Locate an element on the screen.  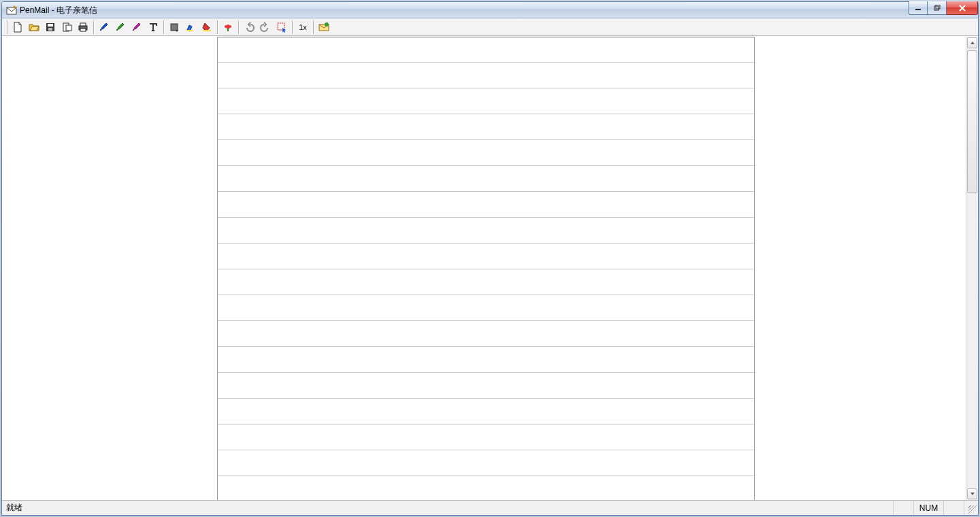
page-setup-icon is located at coordinates (67, 27).